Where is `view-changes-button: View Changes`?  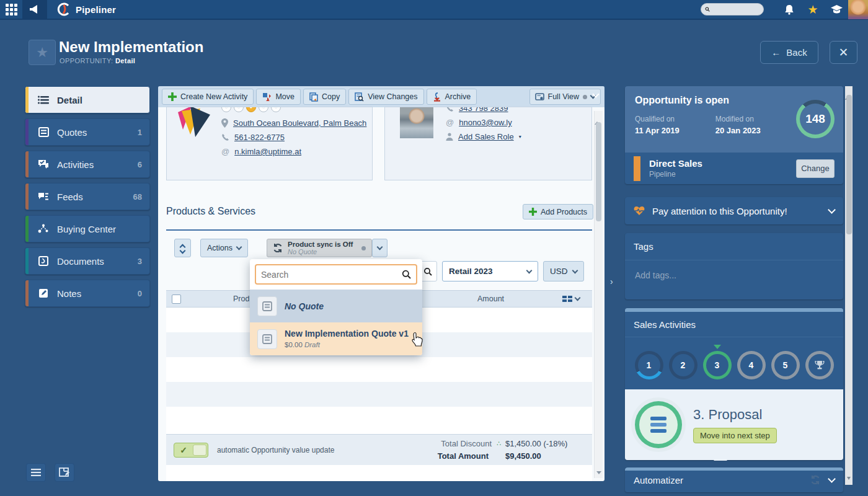
view-changes-button: View Changes is located at coordinates (386, 97).